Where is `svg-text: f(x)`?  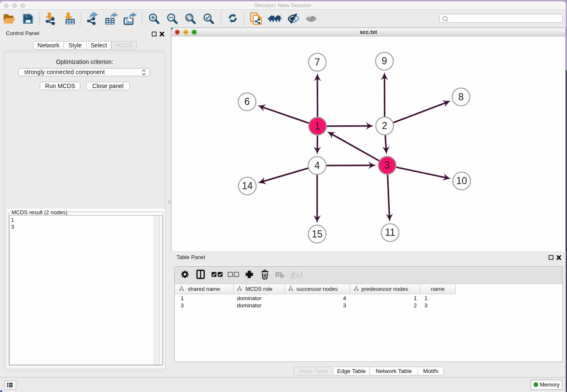 svg-text: f(x) is located at coordinates (297, 275).